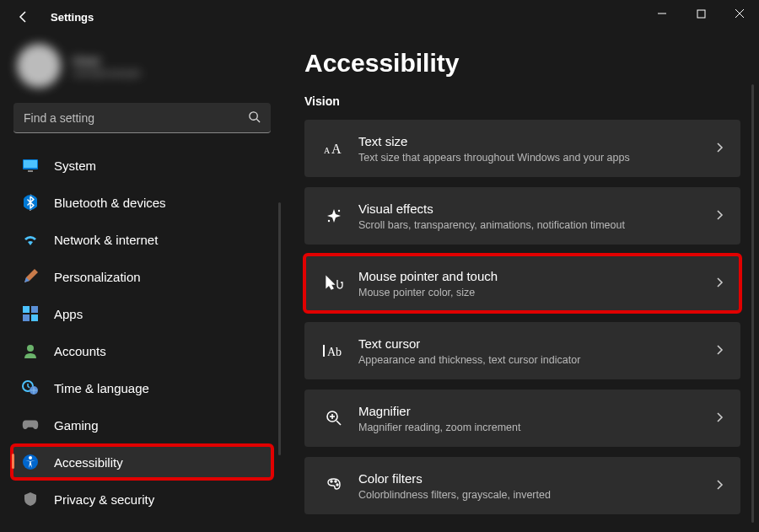  I want to click on svg-text: Ab, so click(334, 352).